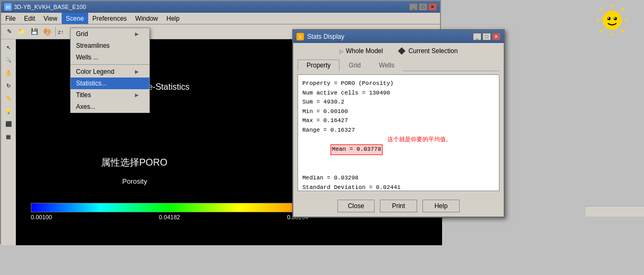  I want to click on dialog-app-icon: S, so click(300, 37).